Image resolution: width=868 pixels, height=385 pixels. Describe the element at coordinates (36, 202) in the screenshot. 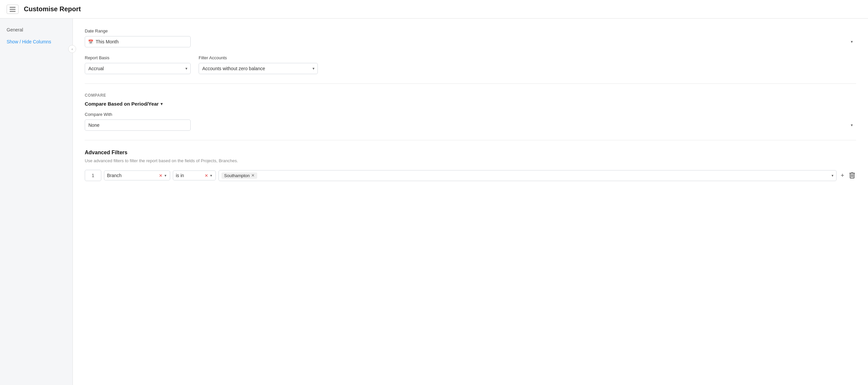

I see `sidebar: General Show / Hide Columns` at that location.